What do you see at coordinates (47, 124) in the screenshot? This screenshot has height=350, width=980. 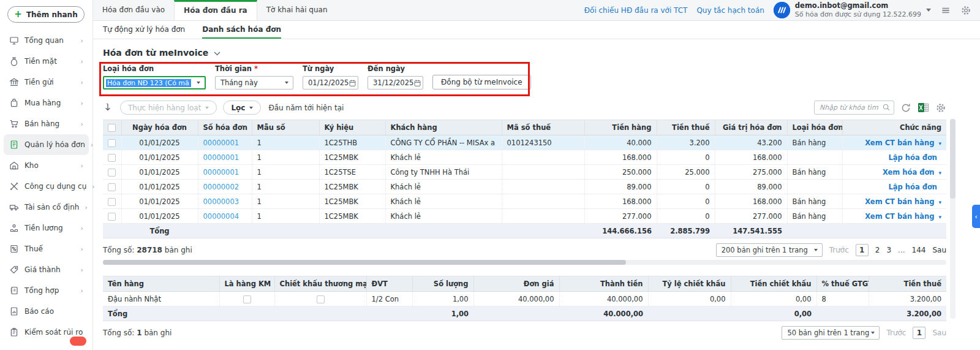 I see `sidebar-item-ban-hang: Bán hàng ›` at bounding box center [47, 124].